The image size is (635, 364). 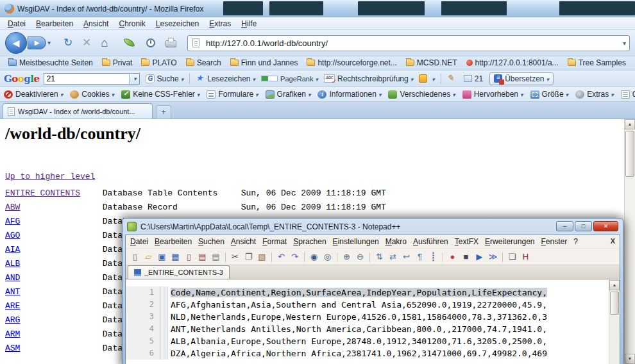 I want to click on entry-link: ARE, so click(x=51, y=306).